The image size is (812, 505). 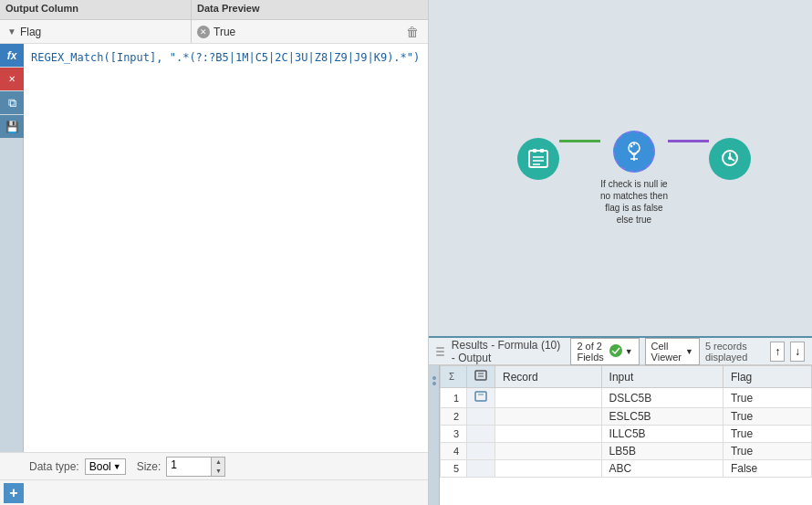 I want to click on results-header: Results - Formula (10) - Output 2 of 2 F…, so click(x=620, y=352).